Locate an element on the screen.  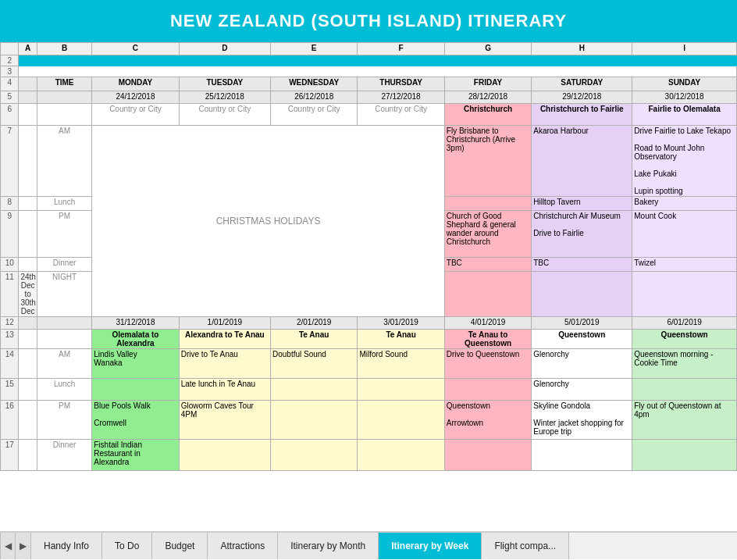
cell-g9: Church of Good Shephard & general wander… is located at coordinates (487, 234).